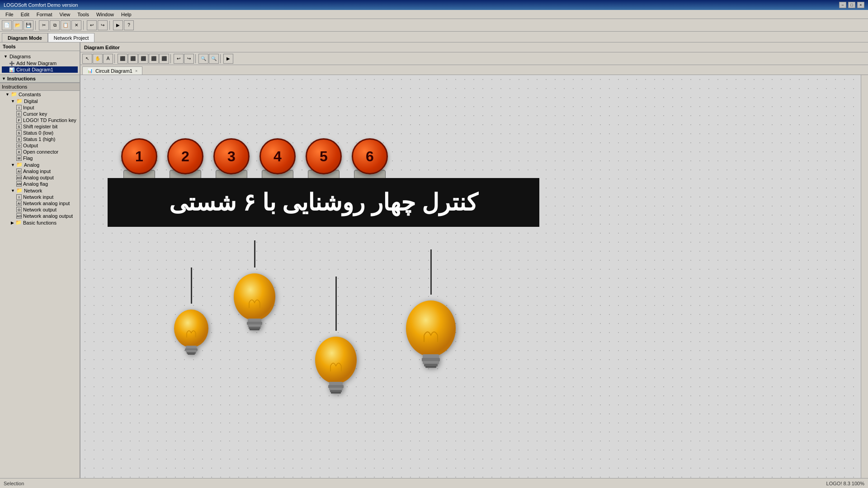 The image size is (868, 488). What do you see at coordinates (852, 5) in the screenshot?
I see `maximize-button: □` at bounding box center [852, 5].